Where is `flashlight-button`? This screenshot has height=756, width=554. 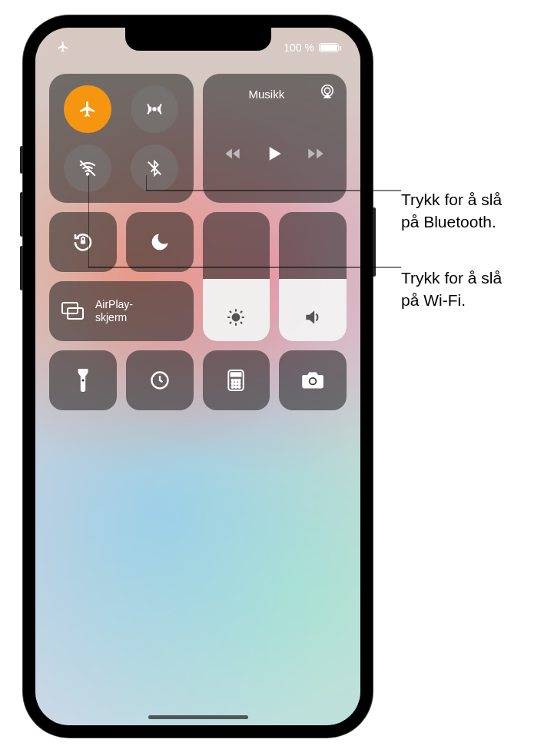 flashlight-button is located at coordinates (83, 380).